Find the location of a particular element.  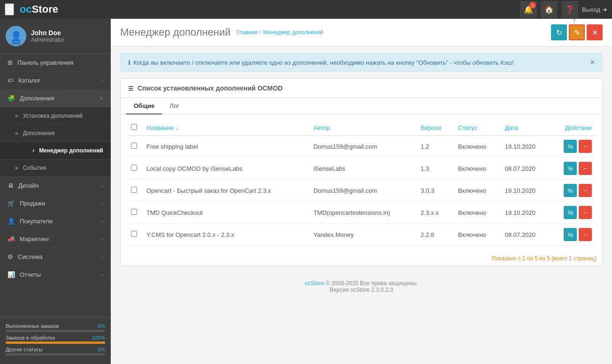

sidebar-item-extensions: 🧩 Дополнения ∨ is located at coordinates (55, 99).